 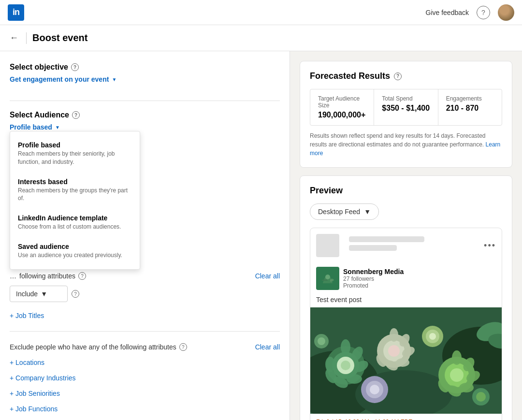 I want to click on location-select: Include ▼, so click(x=39, y=294).